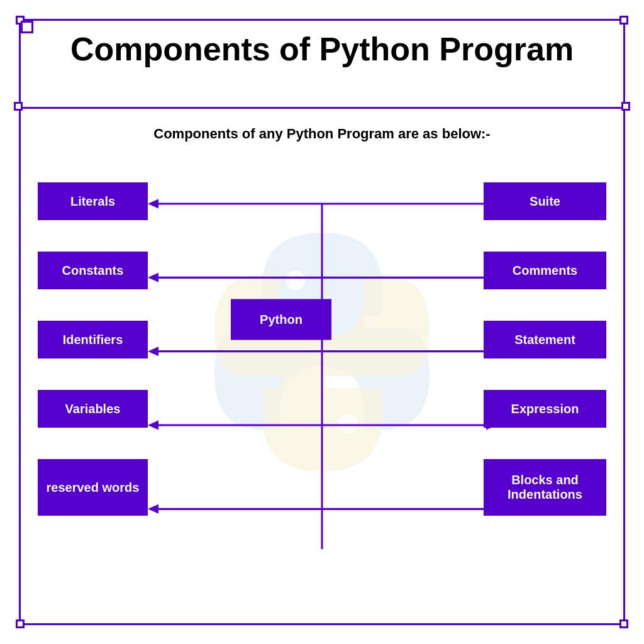 This screenshot has width=644, height=644. What do you see at coordinates (20, 624) in the screenshot?
I see `corner-bl` at bounding box center [20, 624].